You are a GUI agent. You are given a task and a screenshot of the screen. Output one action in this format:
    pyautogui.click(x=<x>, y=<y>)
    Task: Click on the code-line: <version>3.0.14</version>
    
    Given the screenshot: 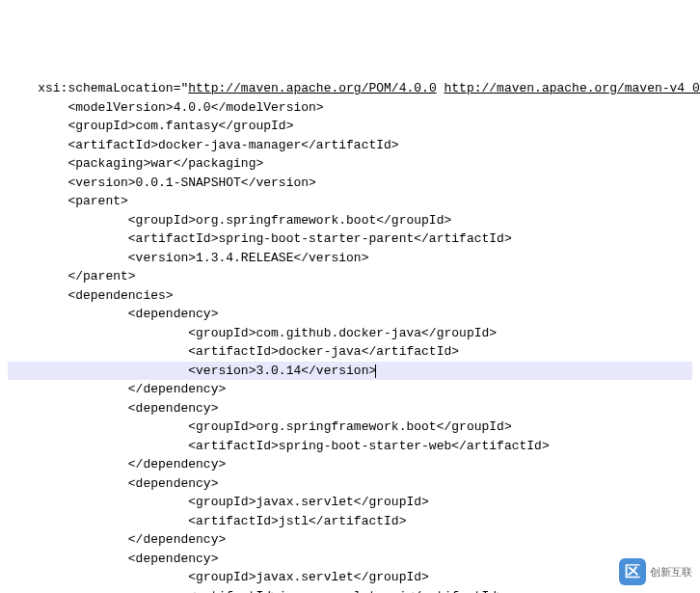 What is the action you would take?
    pyautogui.click(x=350, y=371)
    